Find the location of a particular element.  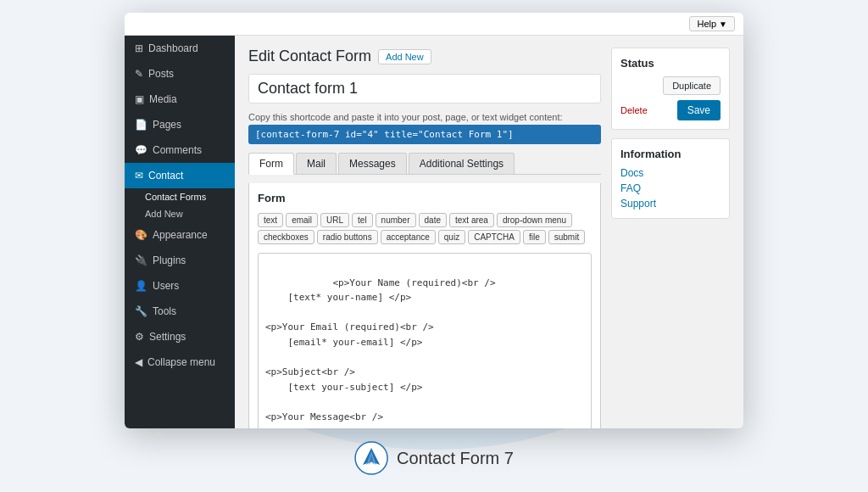

sidebar-item-label: Comments is located at coordinates (177, 150).